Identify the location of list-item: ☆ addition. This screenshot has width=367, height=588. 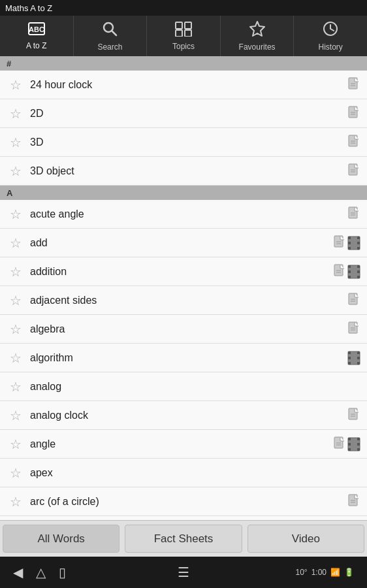
(184, 272).